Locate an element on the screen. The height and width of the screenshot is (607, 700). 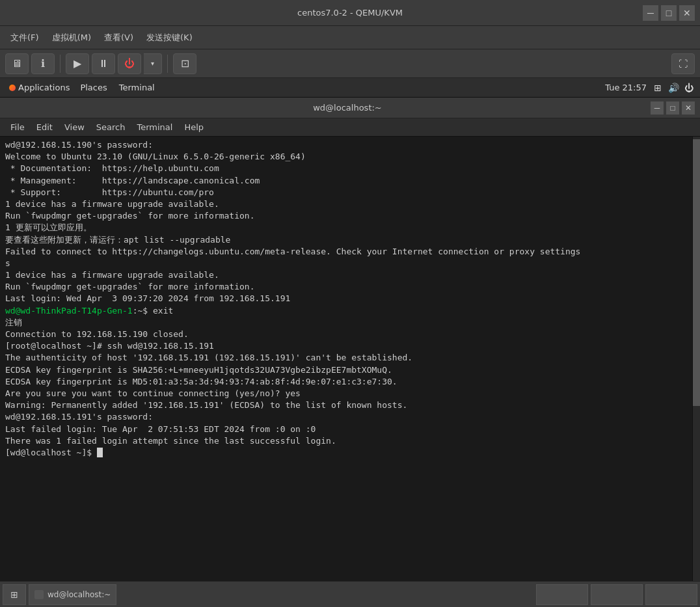
vm-window-controls: ─ □ ✕ is located at coordinates (669, 13).